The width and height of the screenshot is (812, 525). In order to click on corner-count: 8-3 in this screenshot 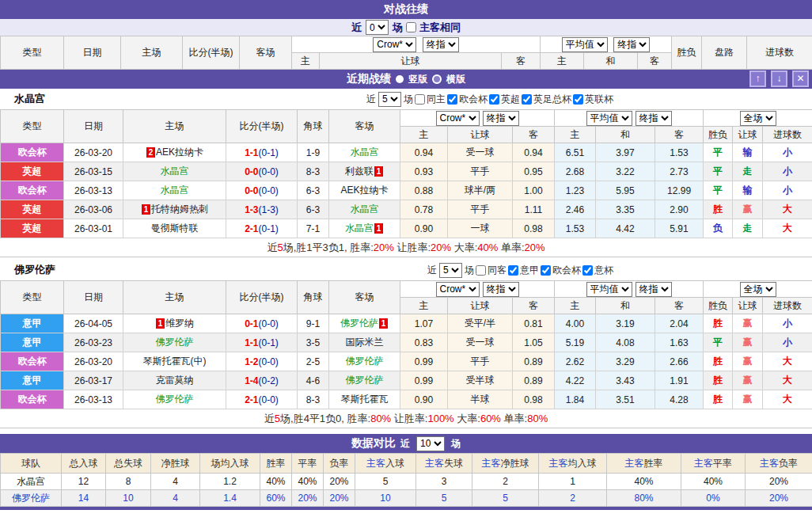, I will do `click(313, 172)`.